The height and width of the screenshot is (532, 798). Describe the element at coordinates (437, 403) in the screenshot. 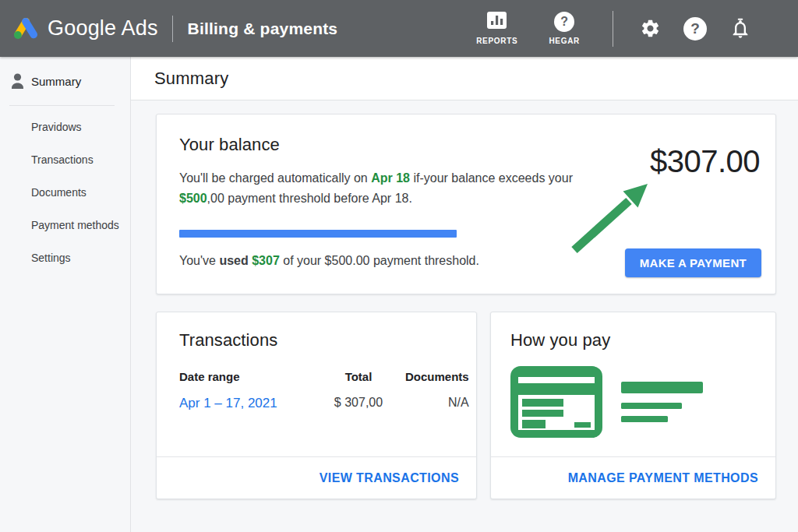

I see `table-row-documents: N/A` at that location.